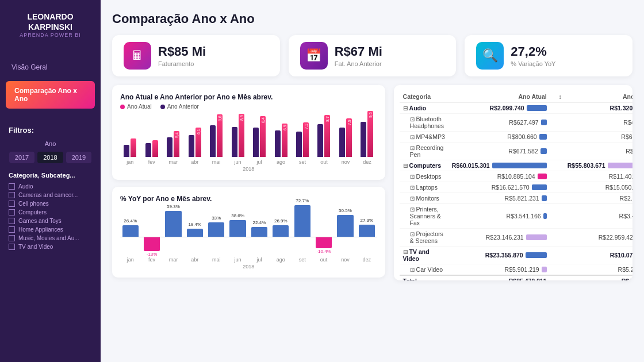 Image resolution: width=644 pixels, height=362 pixels. I want to click on cell-label-11: ⊡Car Video, so click(424, 270).